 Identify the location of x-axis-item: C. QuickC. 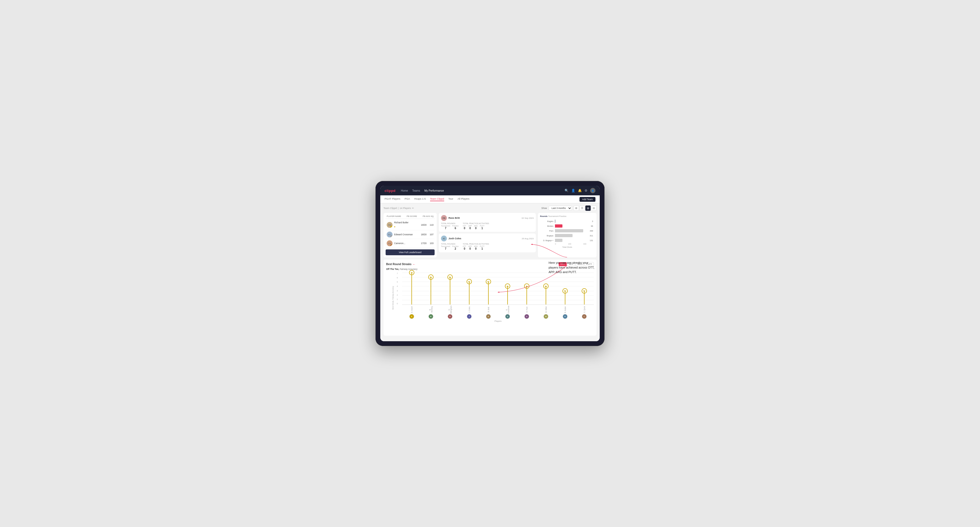
(584, 313).